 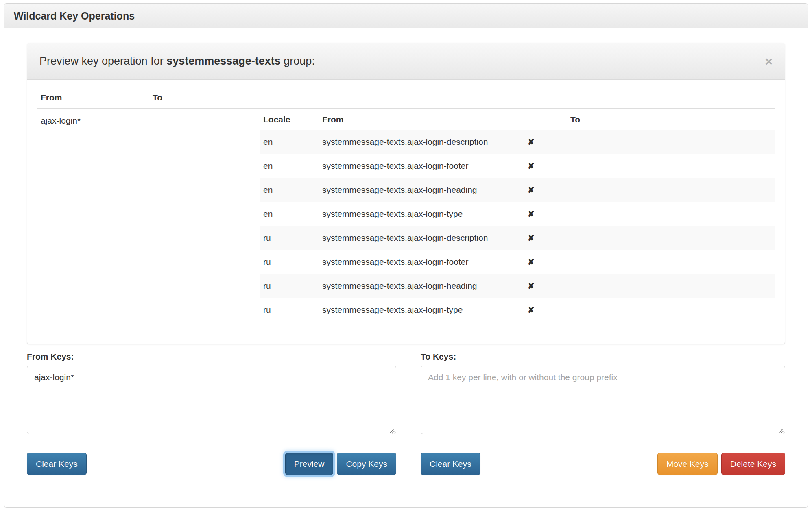 I want to click on key-row: ru systemmessage-texts.ajax-login-descri…, so click(x=517, y=238).